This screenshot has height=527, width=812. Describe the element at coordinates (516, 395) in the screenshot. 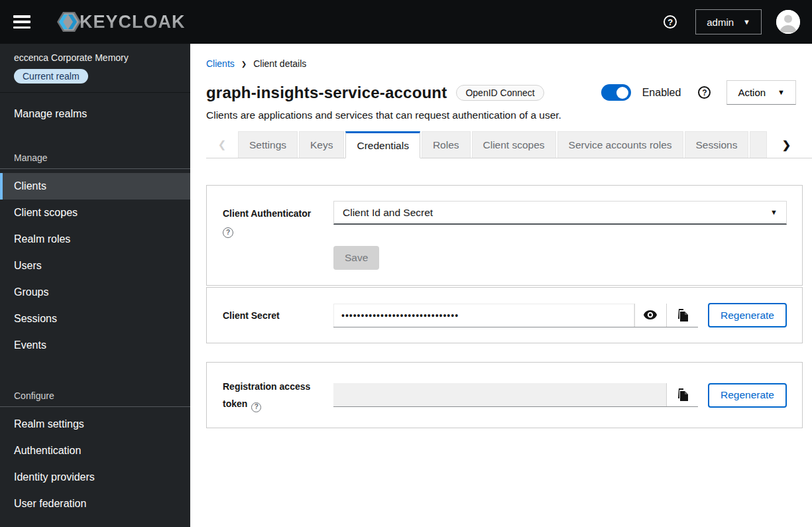

I see `registration-token-input-group` at that location.